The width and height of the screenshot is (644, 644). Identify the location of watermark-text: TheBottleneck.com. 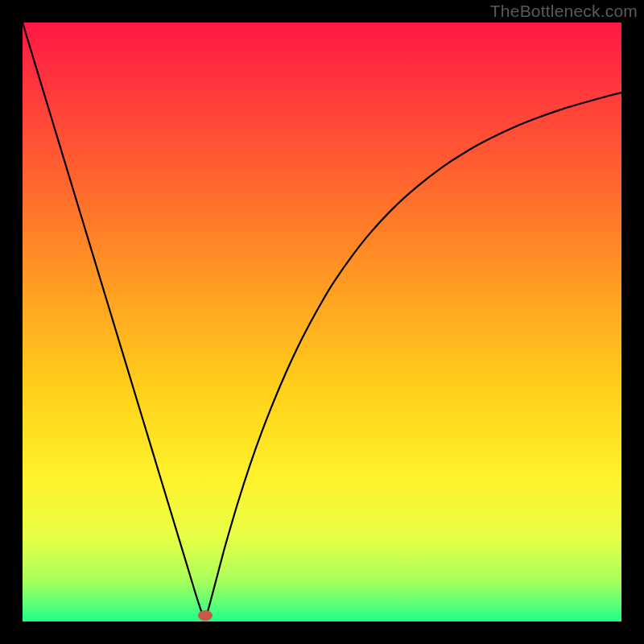
(564, 11).